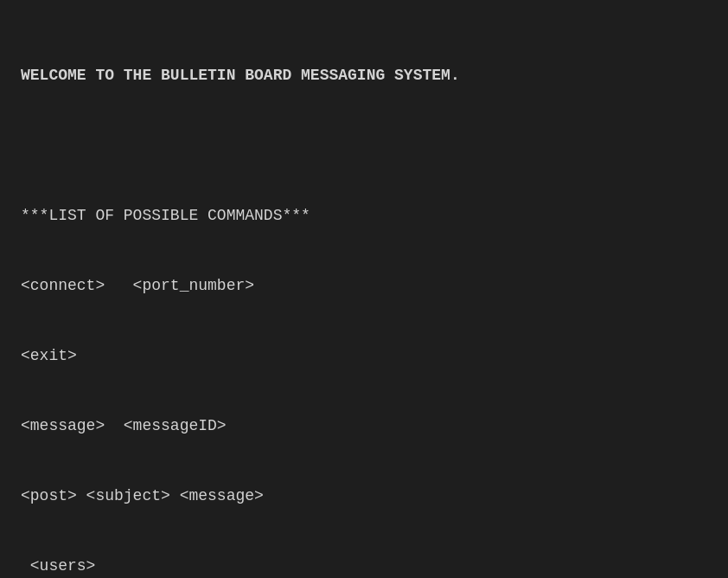  Describe the element at coordinates (364, 497) in the screenshot. I see `command-post: <post> <subject> <message>` at that location.